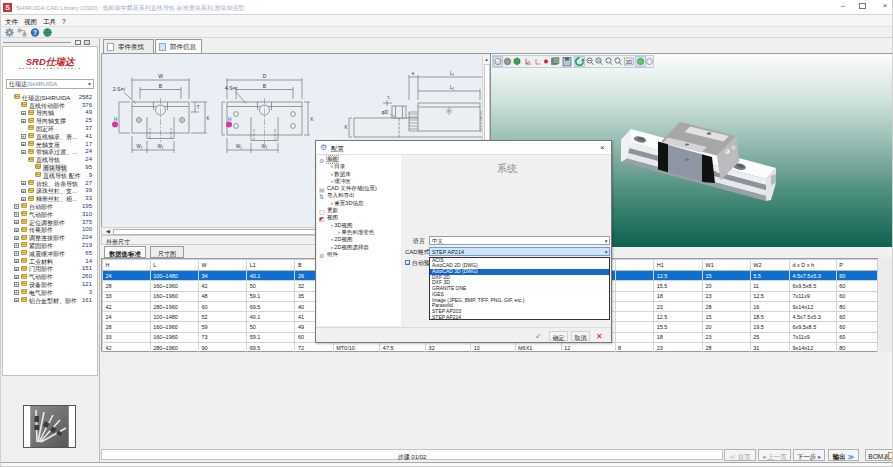 Image resolution: width=893 pixels, height=467 pixels. What do you see at coordinates (630, 62) in the screenshot?
I see `svg-text: 3D` at bounding box center [630, 62].